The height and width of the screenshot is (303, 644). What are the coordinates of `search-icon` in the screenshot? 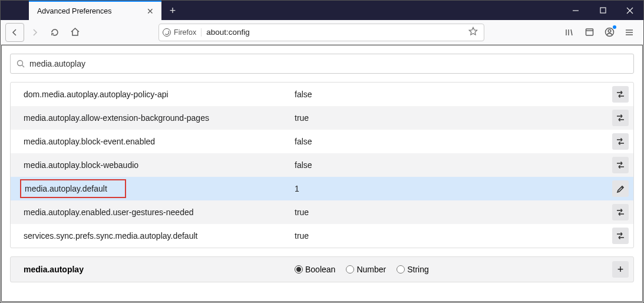 It's located at (21, 64).